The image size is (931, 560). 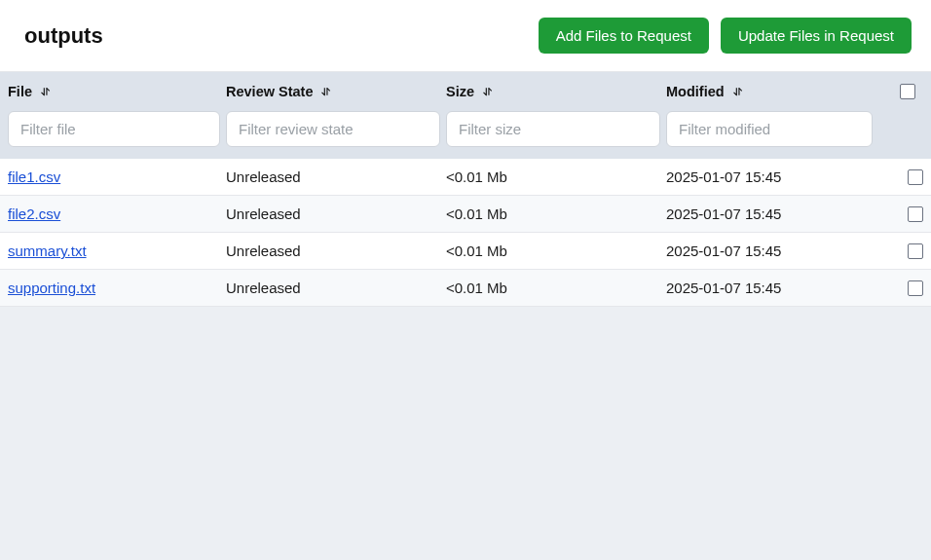 What do you see at coordinates (466, 92) in the screenshot?
I see `table-header-row: File Review State Size Modified` at bounding box center [466, 92].